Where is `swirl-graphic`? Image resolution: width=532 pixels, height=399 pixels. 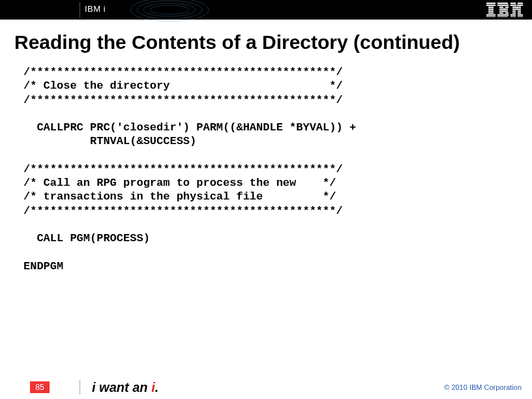 swirl-graphic is located at coordinates (189, 13).